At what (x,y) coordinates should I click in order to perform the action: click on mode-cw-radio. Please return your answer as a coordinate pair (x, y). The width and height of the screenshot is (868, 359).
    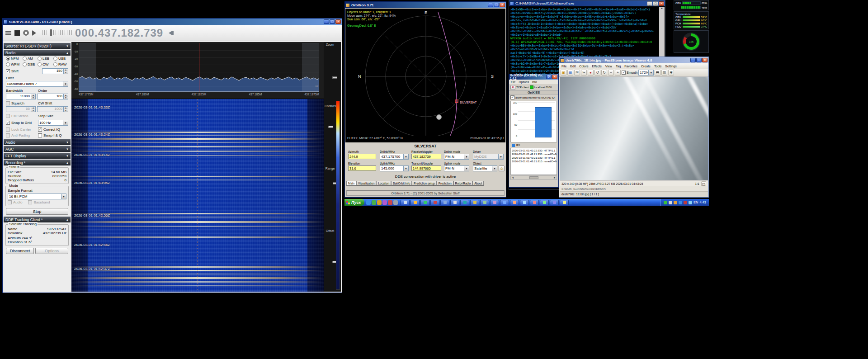
    Looking at the image, I should click on (40, 64).